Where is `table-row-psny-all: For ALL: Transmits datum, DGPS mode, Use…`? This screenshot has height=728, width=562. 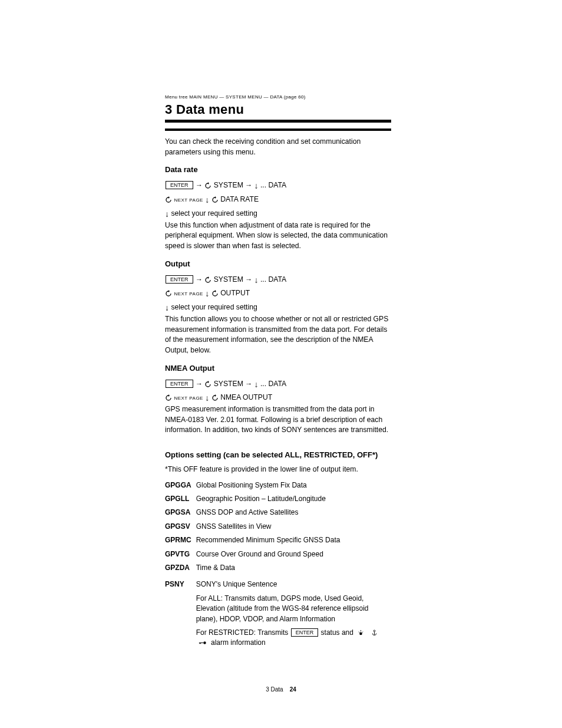 table-row-psny-all: For ALL: Transmits datum, DGPS mode, Use… is located at coordinates (278, 609).